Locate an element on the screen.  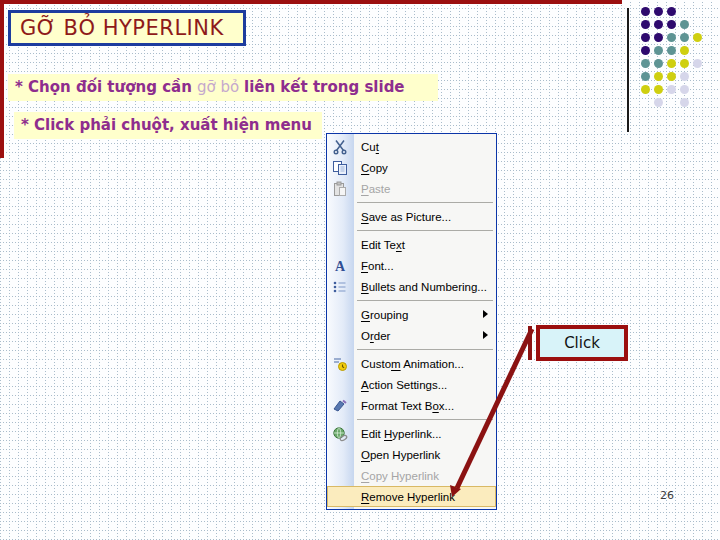
bullet-line-1: * Chọn đối tượng cần gỡ bỏ liên kết tron… is located at coordinates (223, 88).